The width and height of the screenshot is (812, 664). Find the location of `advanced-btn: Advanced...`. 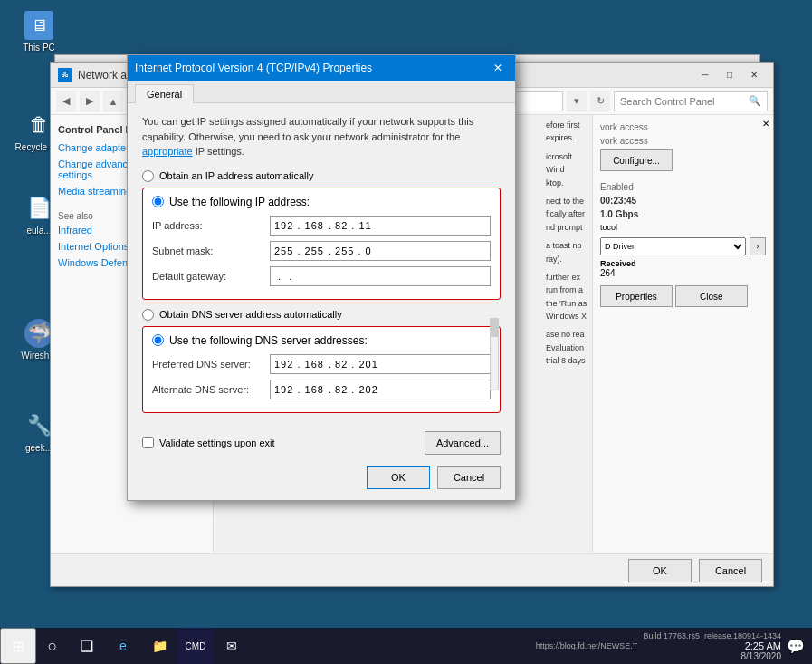

advanced-btn: Advanced... is located at coordinates (463, 443).